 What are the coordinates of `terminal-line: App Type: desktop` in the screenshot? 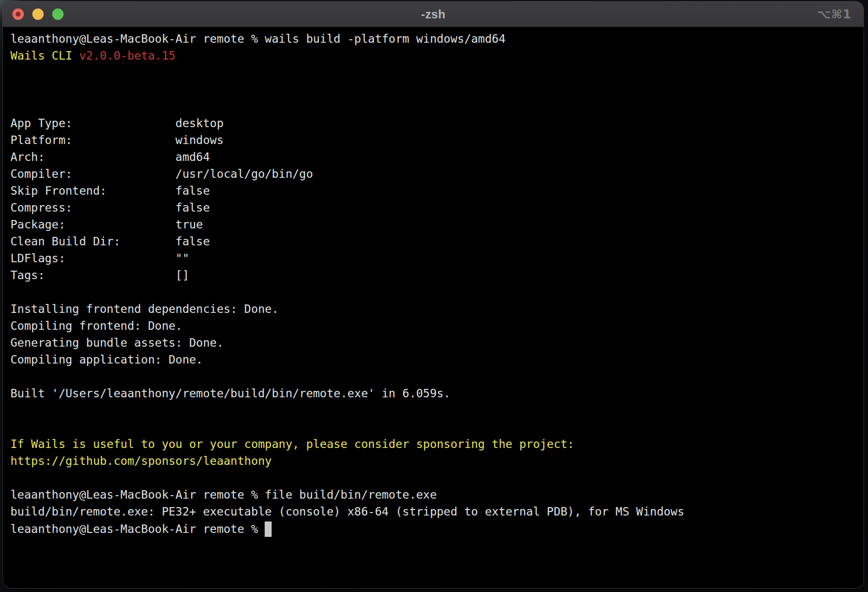 It's located at (435, 123).